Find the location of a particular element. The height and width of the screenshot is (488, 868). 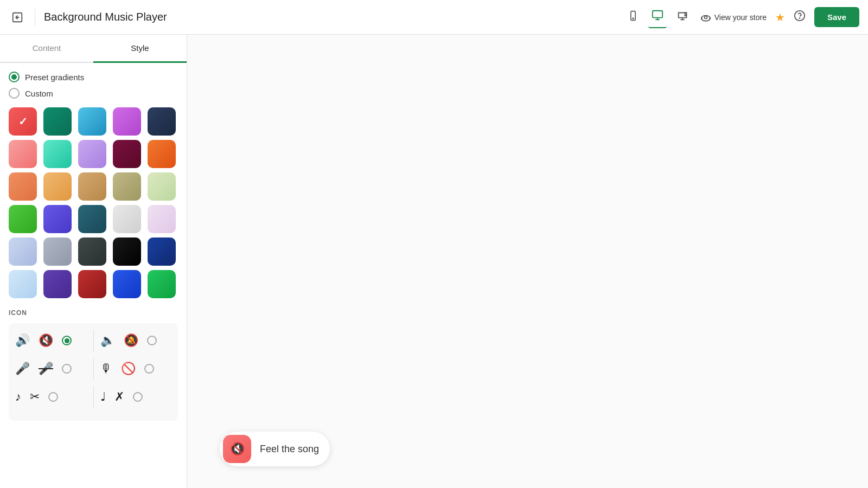

app-title: Background Music Player is located at coordinates (330, 17).